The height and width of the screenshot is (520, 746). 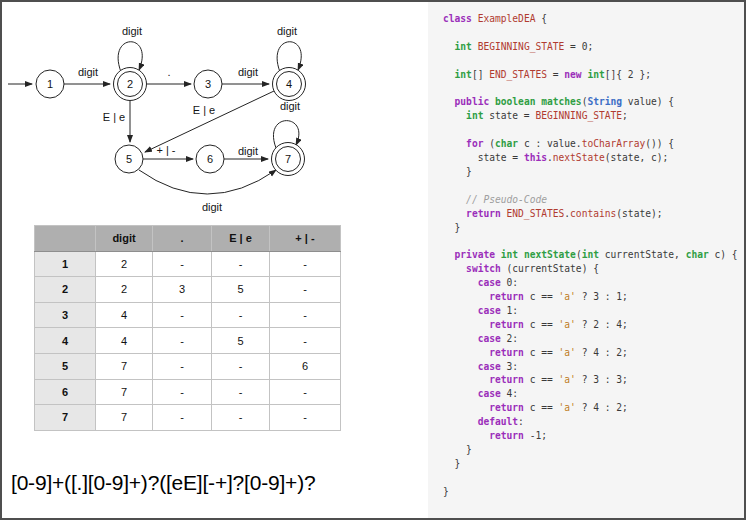 I want to click on table-row: 7 7 - - -, so click(x=188, y=418).